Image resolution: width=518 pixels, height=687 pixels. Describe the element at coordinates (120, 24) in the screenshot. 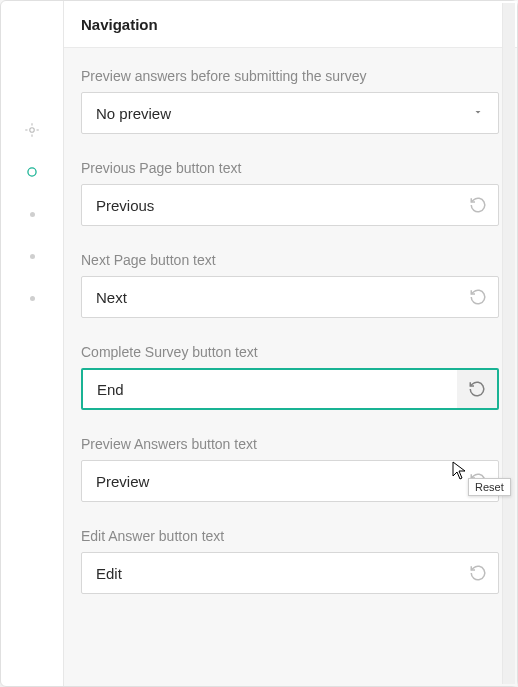

I see `section-title: Navigation` at that location.